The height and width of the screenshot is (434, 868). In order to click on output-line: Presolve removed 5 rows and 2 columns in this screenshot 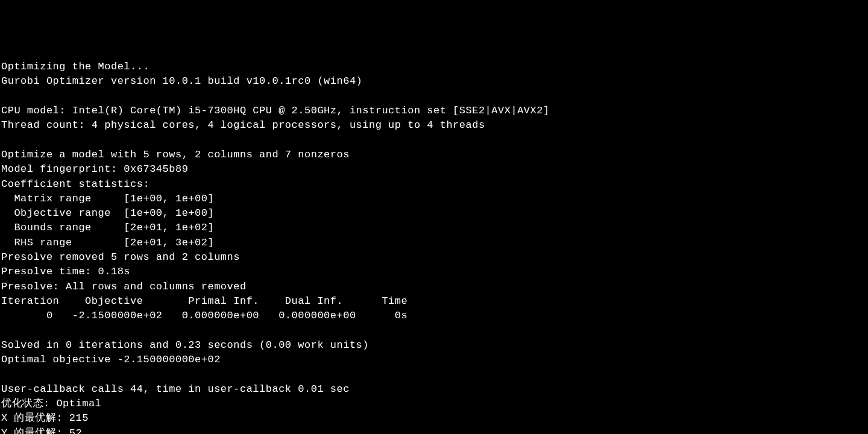, I will do `click(121, 257)`.